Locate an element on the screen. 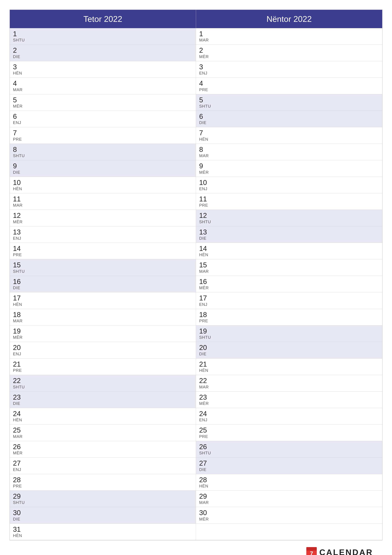 The image size is (392, 555). day-row: 28PRE28HËN is located at coordinates (196, 482).